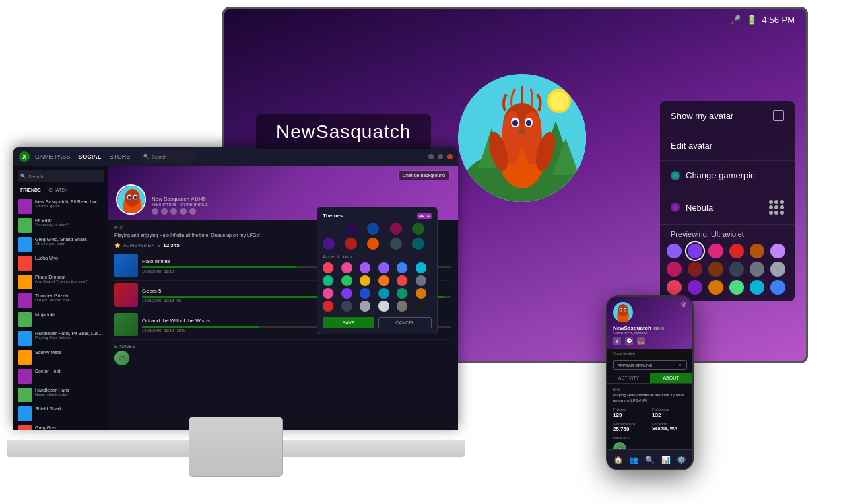  I want to click on nebula-item: Nebula, so click(727, 207).